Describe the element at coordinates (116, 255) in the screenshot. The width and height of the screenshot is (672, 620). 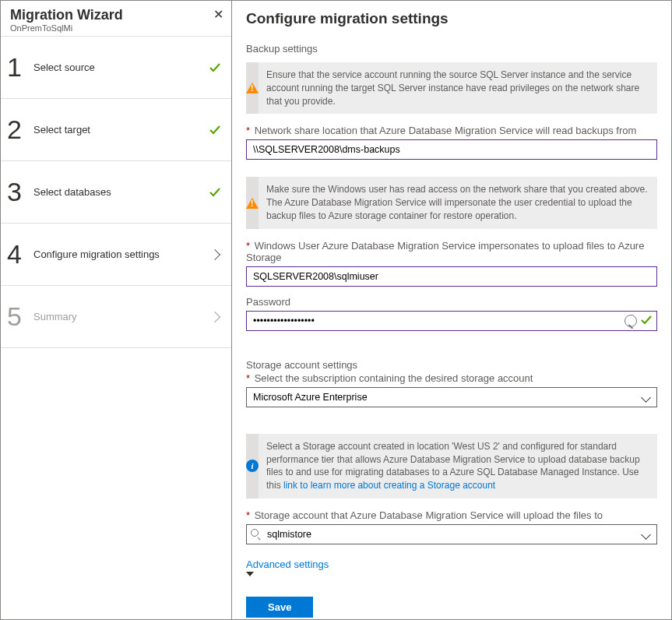
I see `step-configure-migration-settings: 4 Configure migration settings` at that location.